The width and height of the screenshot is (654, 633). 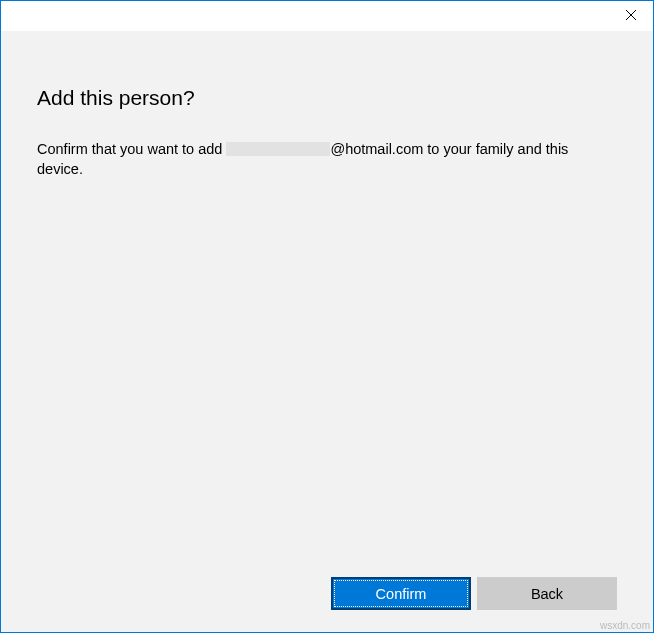 What do you see at coordinates (625, 626) in the screenshot?
I see `watermark: wsxdn.com` at bounding box center [625, 626].